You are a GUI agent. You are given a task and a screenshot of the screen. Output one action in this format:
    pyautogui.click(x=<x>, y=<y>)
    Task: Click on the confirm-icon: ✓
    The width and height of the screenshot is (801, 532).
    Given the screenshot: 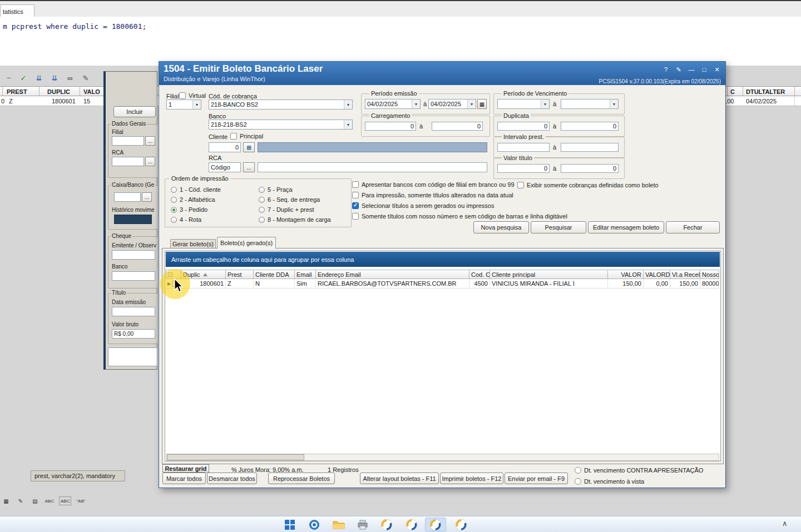 What is the action you would take?
    pyautogui.click(x=23, y=78)
    